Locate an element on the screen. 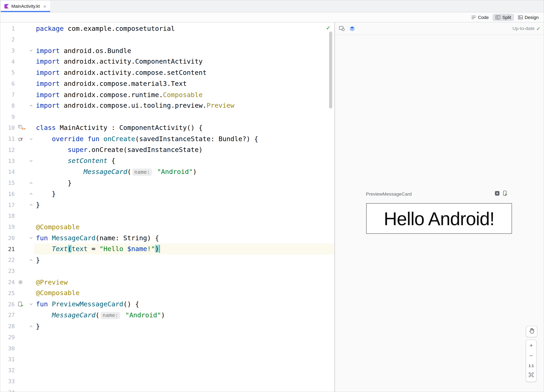 The height and width of the screenshot is (392, 544). code-line: 19@Composable is located at coordinates (167, 227).